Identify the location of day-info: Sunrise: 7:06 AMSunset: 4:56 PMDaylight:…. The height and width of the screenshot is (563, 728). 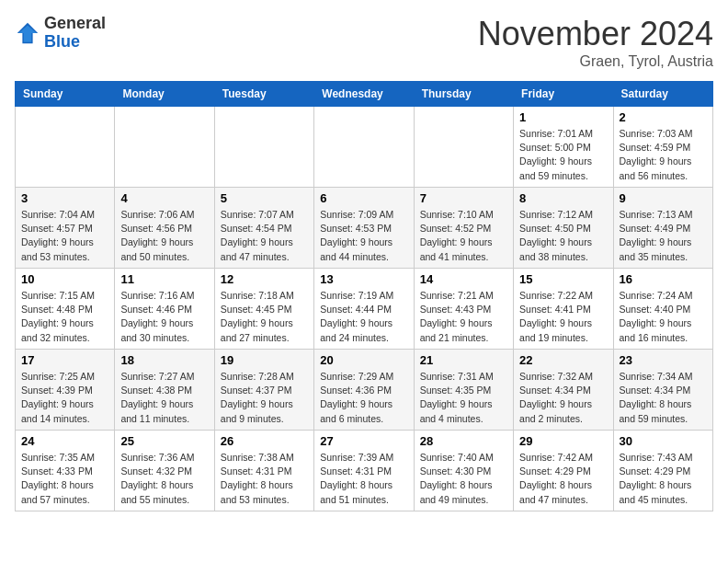
(164, 236).